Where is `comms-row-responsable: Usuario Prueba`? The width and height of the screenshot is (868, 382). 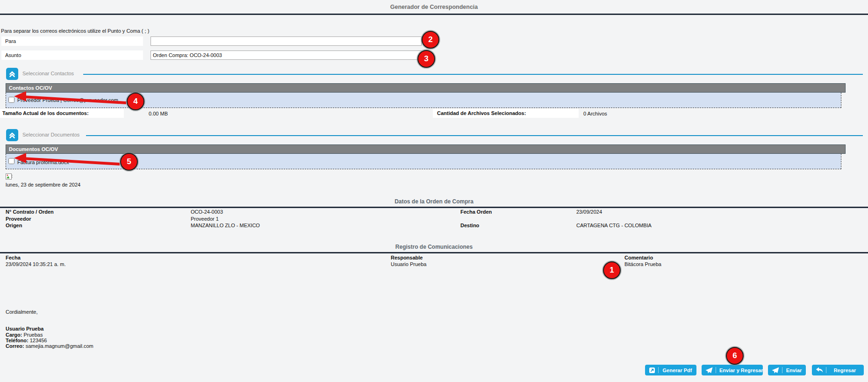
comms-row-responsable: Usuario Prueba is located at coordinates (409, 264).